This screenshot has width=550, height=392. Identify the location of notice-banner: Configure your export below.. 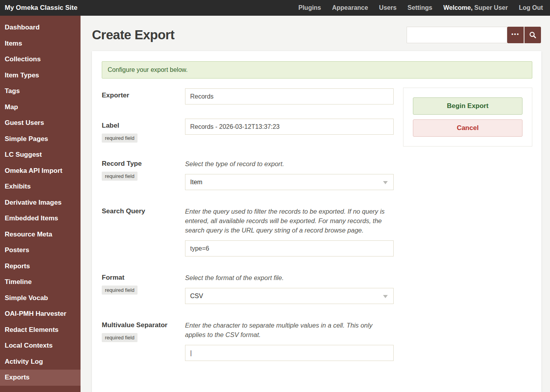
(317, 70).